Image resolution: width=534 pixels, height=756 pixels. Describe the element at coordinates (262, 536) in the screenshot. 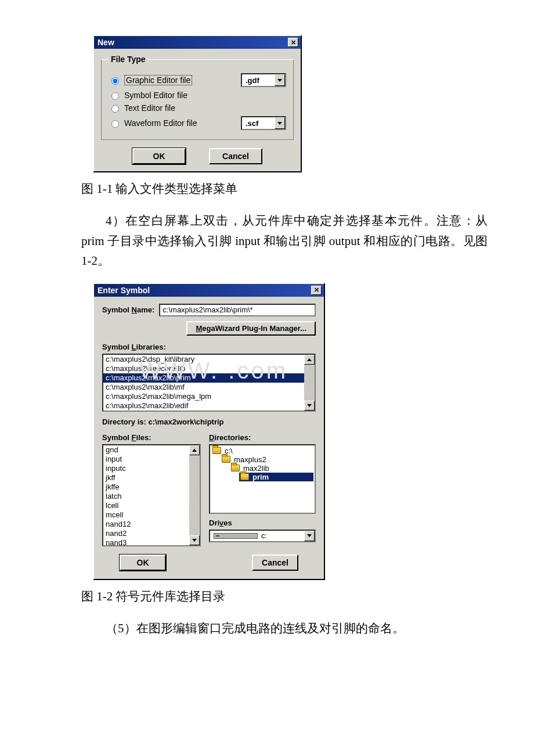

I see `drives-combo: c:` at that location.